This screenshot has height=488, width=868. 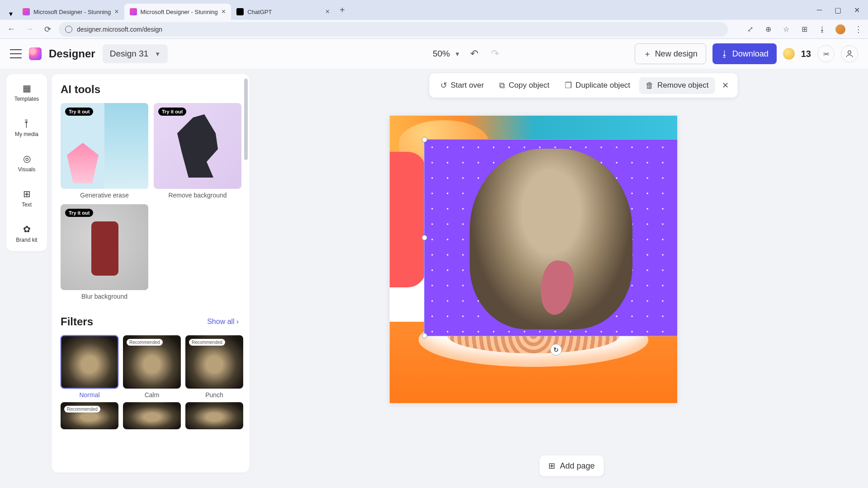 I want to click on chevron-right-icon: ›, so click(x=238, y=322).